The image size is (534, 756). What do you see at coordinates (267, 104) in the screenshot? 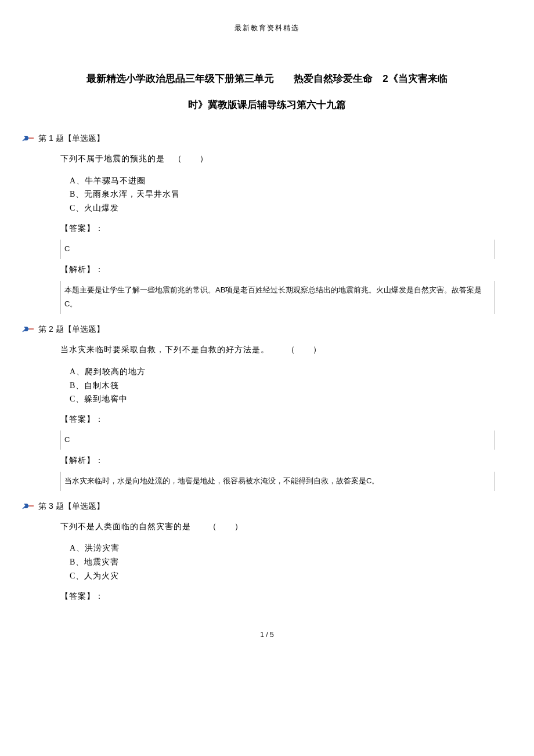
I see `title-line-2: 时》冀教版课后辅导练习第六十九篇` at bounding box center [267, 104].